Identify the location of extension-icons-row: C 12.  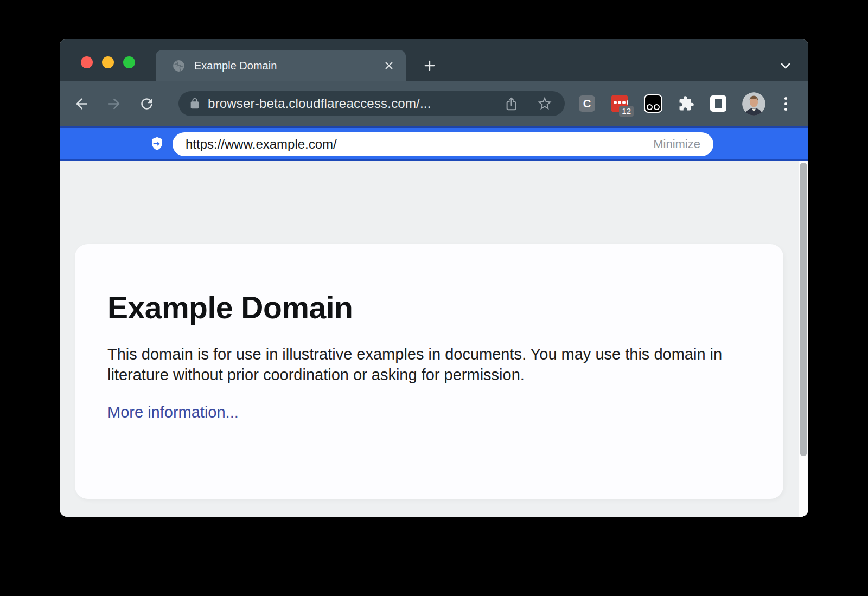
(685, 104).